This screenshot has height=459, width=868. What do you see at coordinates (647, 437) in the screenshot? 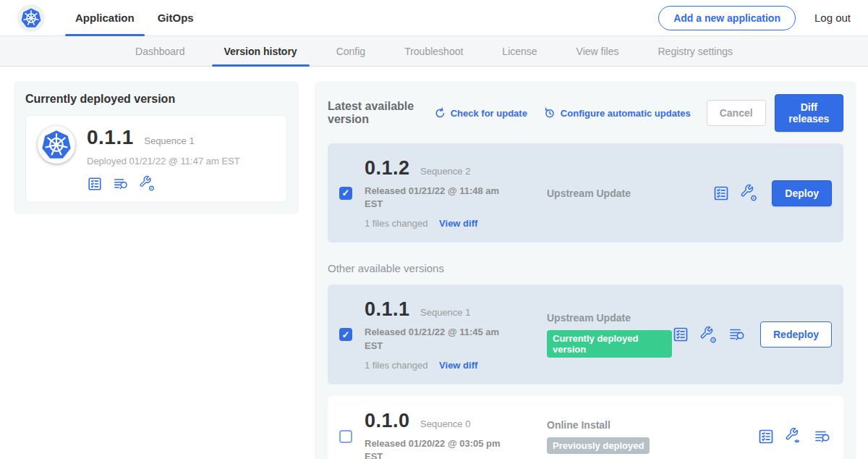
I see `version-source: Online Install Previously deployed` at bounding box center [647, 437].